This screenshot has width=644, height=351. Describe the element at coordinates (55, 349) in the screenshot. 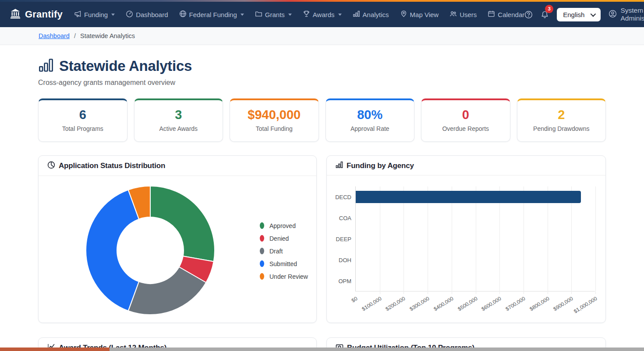

I see `scrollbar-thumb` at that location.